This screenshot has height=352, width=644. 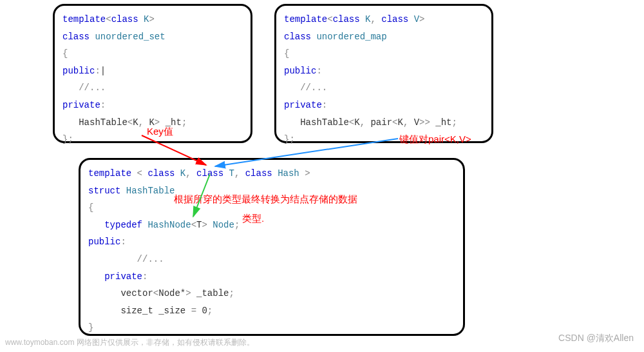 What do you see at coordinates (384, 73) in the screenshot?
I see `code-box-unordered-map: template<class K, class V> class unorder…` at bounding box center [384, 73].